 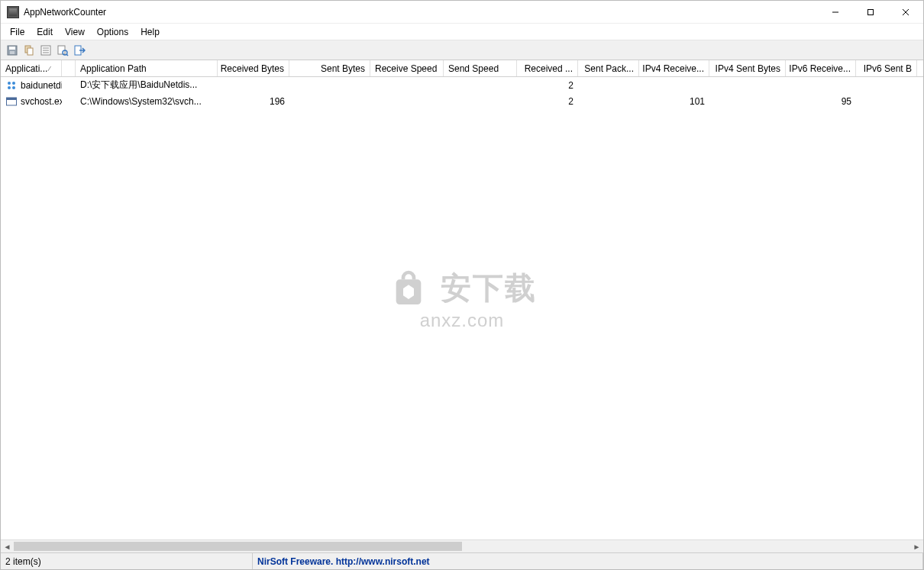 I want to click on scroll-left-arrow: ◄, so click(x=8, y=546).